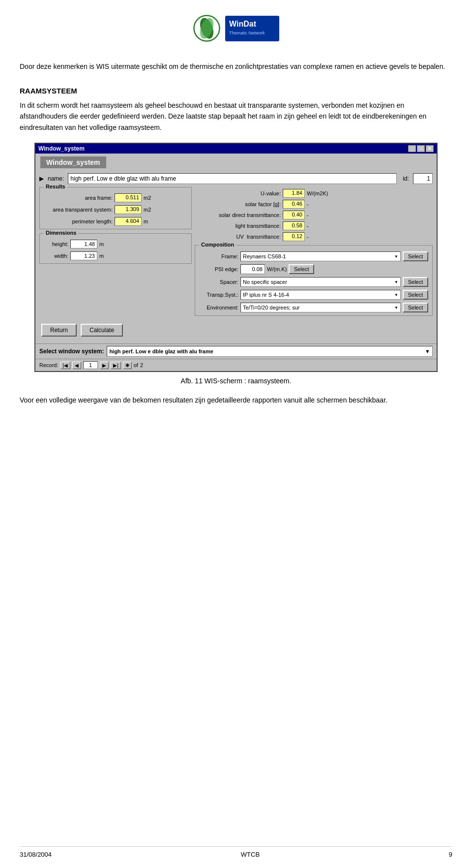 This screenshot has height=868, width=472. What do you see at coordinates (61, 149) in the screenshot?
I see `dialog-title: Window_system` at bounding box center [61, 149].